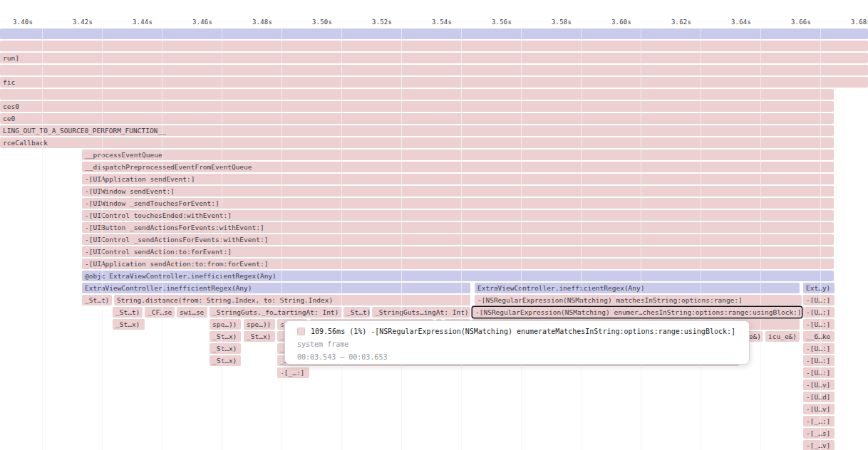 This screenshot has width=868, height=450. What do you see at coordinates (819, 397) in the screenshot?
I see `frame-box: -[U…d]` at bounding box center [819, 397].